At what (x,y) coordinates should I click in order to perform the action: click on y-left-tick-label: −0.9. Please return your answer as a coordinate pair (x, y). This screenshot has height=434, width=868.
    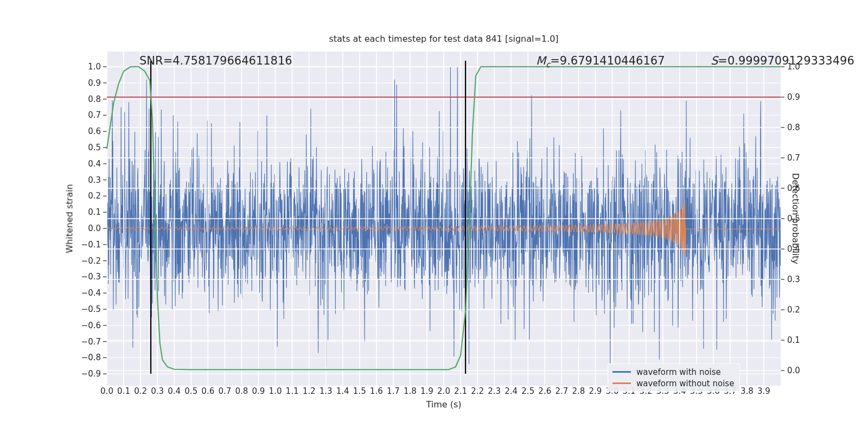
    Looking at the image, I should click on (91, 374).